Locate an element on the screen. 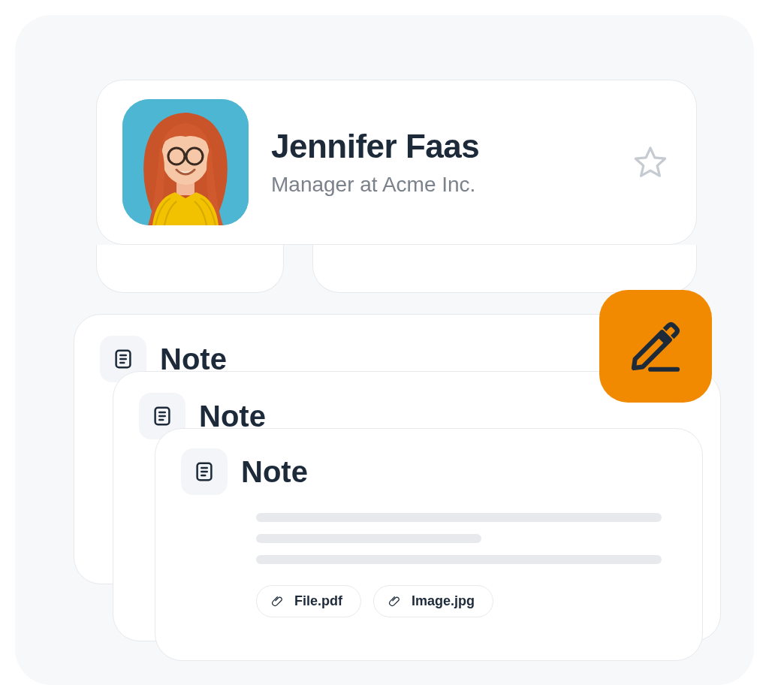 The image size is (769, 700). avatar-illustration is located at coordinates (185, 162).